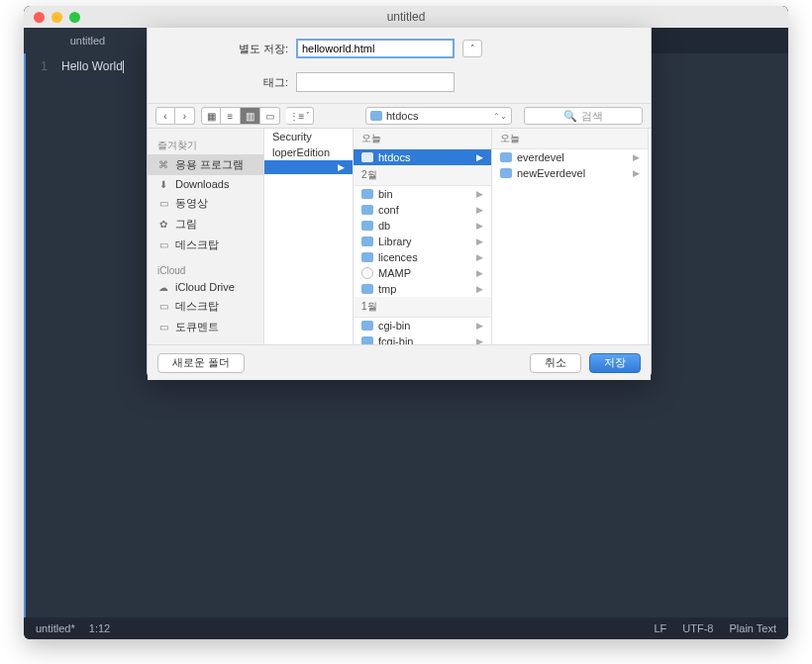  I want to click on collapse-button: ˄, so click(472, 48).